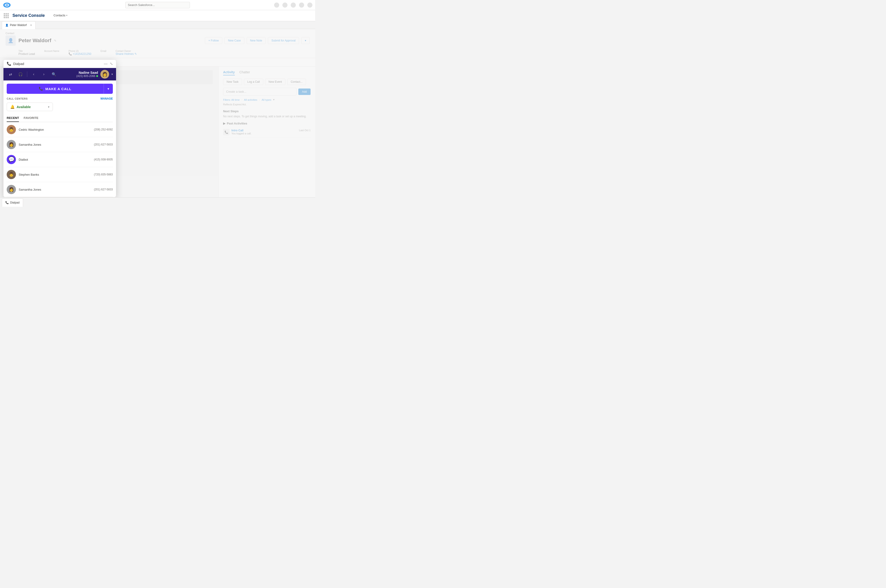 The height and width of the screenshot is (588, 886). I want to click on activity-subtitle: You logged a call., so click(242, 134).